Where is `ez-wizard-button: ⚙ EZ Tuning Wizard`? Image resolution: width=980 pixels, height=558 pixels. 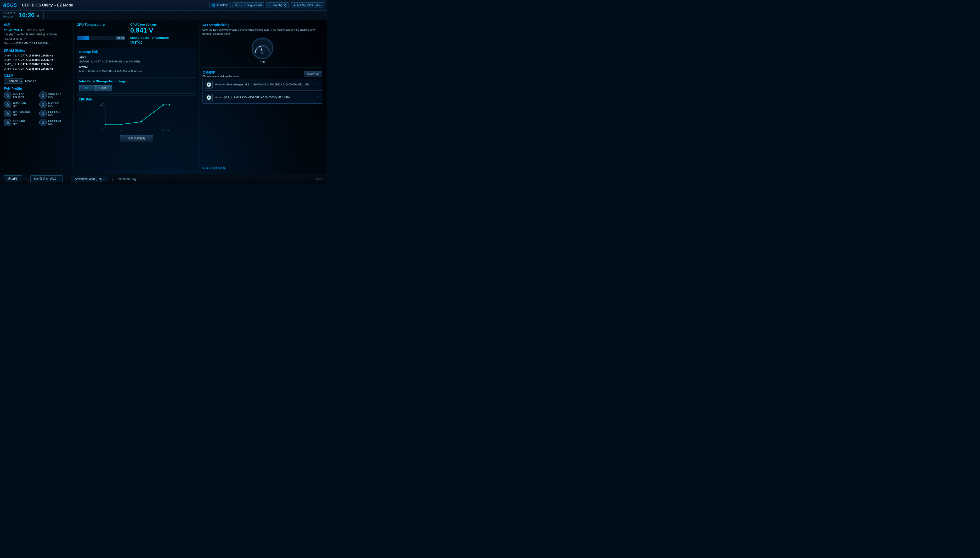 ez-wizard-button: ⚙ EZ Tuning Wizard is located at coordinates (248, 5).